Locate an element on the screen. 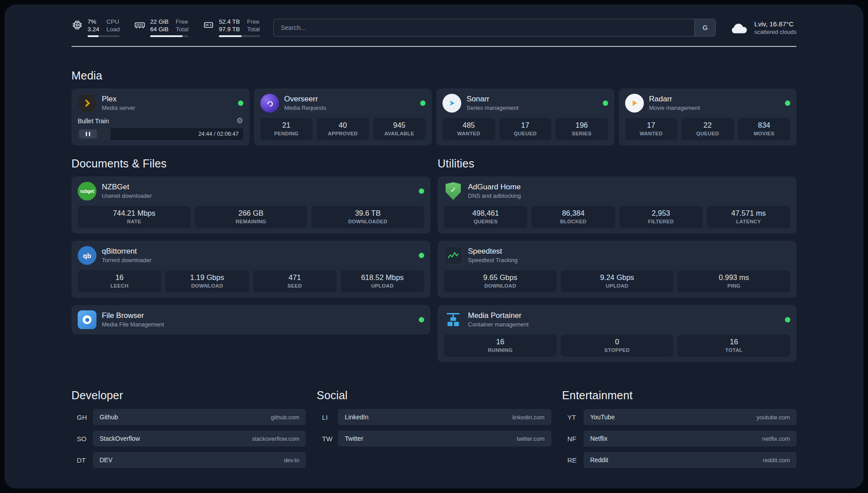 The height and width of the screenshot is (493, 868). bookmark-abbr: GH is located at coordinates (82, 417).